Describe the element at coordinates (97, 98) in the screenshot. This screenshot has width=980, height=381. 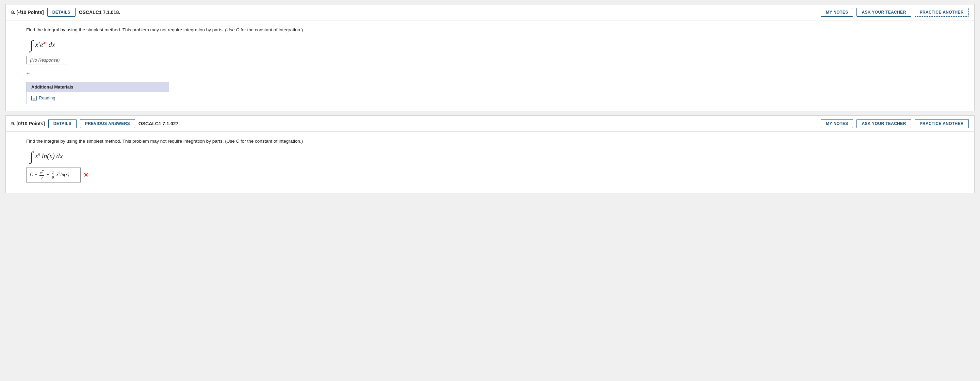
I see `reading-link-8: Reading` at that location.